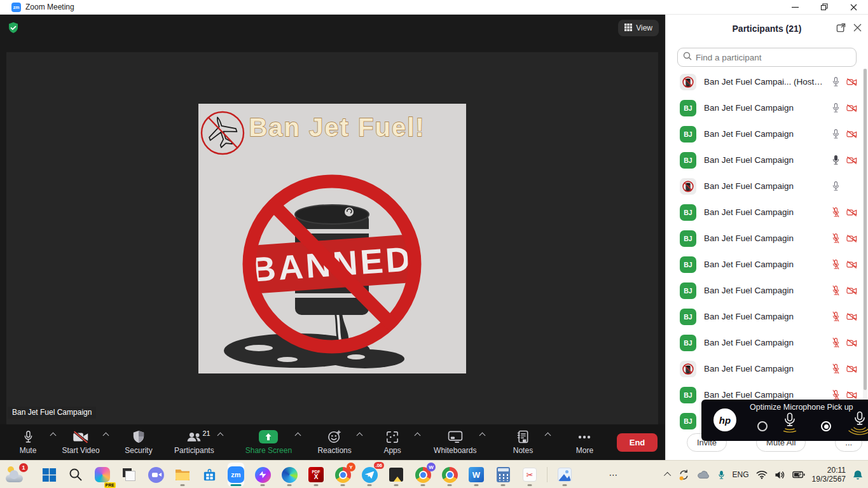  I want to click on taskbar-copilot-button: PRE, so click(102, 475).